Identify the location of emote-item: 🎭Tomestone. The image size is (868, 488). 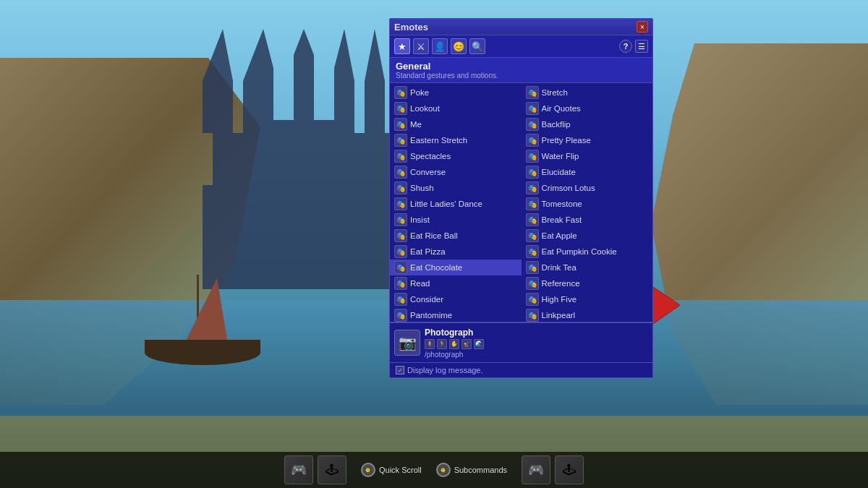
(587, 204).